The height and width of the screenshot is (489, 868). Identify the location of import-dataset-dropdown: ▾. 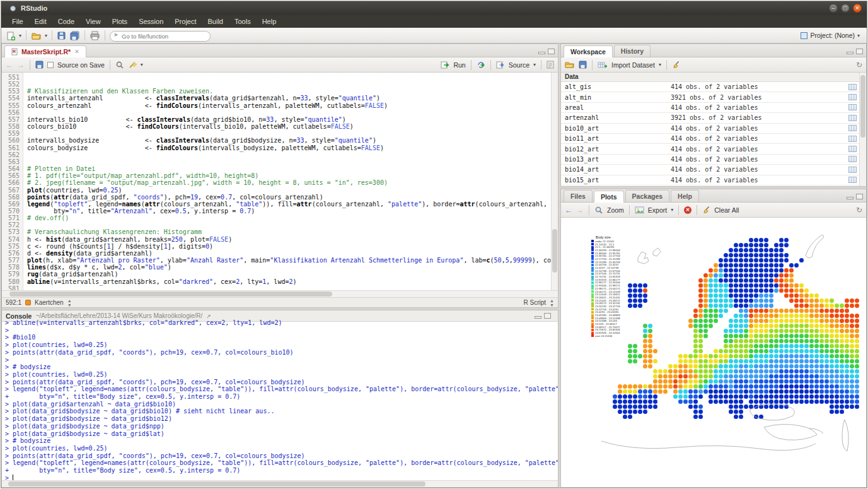
(660, 64).